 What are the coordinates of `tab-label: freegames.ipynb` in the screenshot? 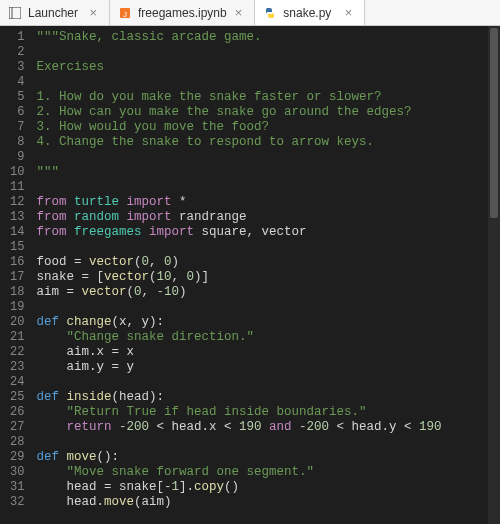 It's located at (182, 13).